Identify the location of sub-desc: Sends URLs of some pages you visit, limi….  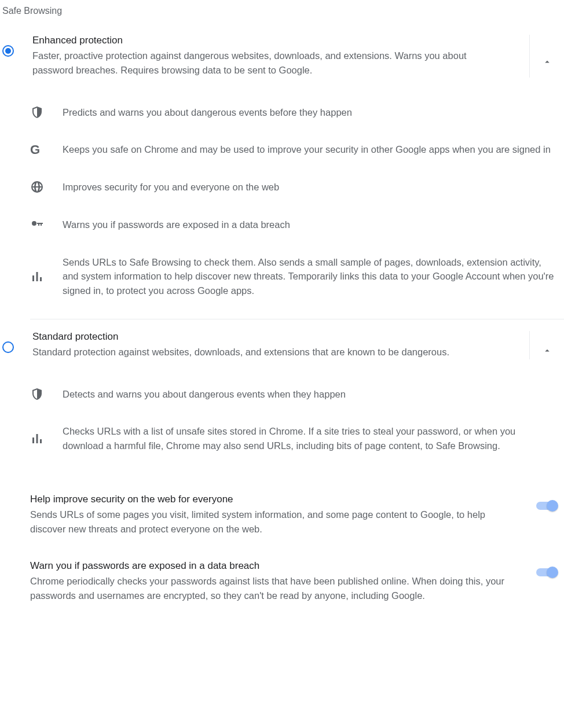
(271, 522).